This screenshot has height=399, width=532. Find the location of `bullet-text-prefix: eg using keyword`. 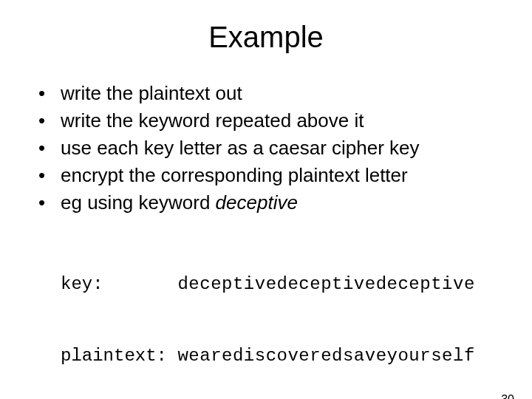

bullet-text-prefix: eg using keyword is located at coordinates (138, 202).